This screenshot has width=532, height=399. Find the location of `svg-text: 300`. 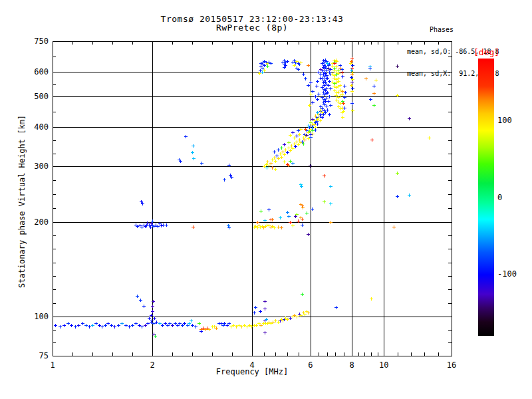

svg-text: 300 is located at coordinates (41, 166).